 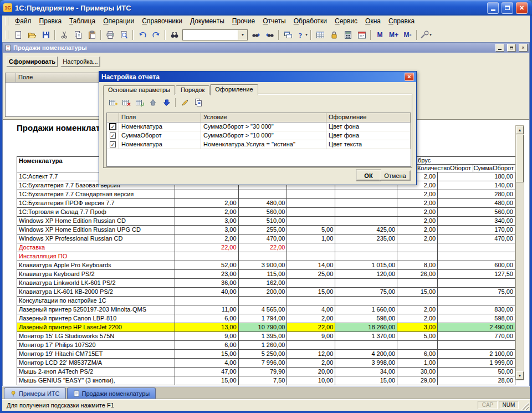 What do you see at coordinates (380, 35) in the screenshot?
I see `memory-m-button: М` at bounding box center [380, 35].